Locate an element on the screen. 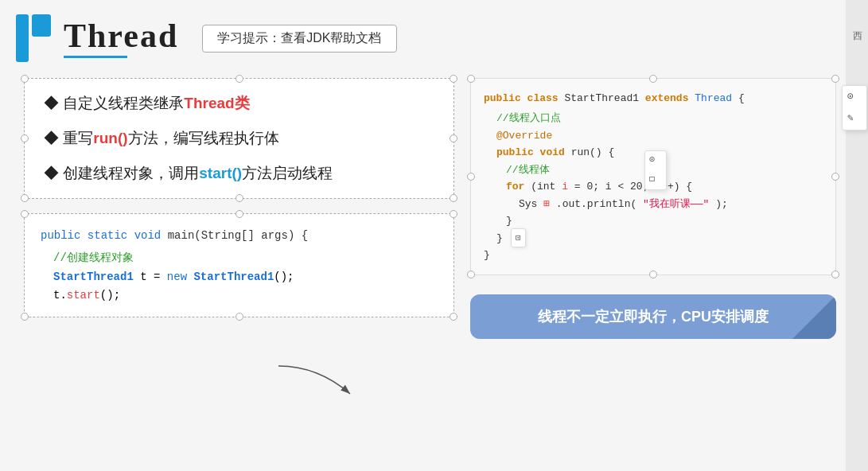 Image resolution: width=868 pixels, height=471 pixels. anchor-ml is located at coordinates (25, 138).